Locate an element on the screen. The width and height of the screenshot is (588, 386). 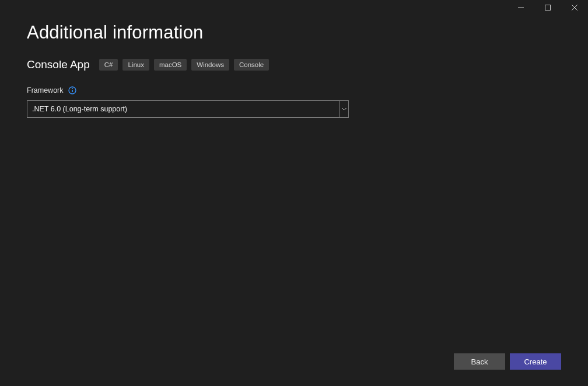
maximize-button is located at coordinates (548, 8).